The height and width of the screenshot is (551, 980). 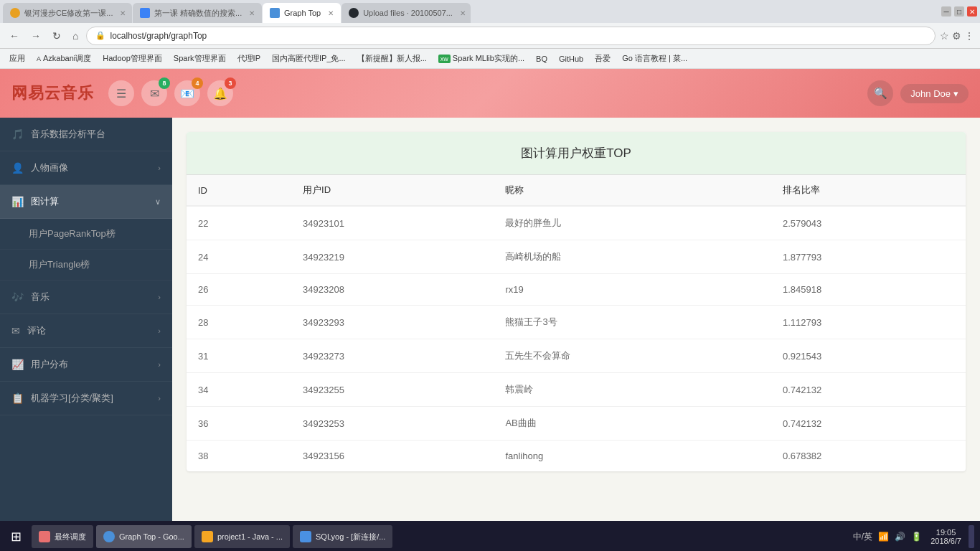 I want to click on window-controls: ─ □ ✕, so click(x=959, y=11).